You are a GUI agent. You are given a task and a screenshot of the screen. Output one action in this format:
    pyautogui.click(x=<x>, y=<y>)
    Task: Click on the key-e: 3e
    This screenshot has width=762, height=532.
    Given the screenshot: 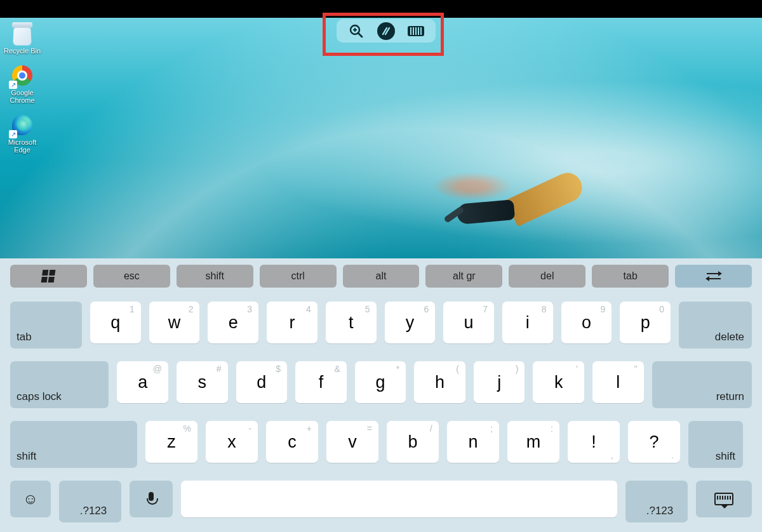 What is the action you would take?
    pyautogui.click(x=233, y=323)
    